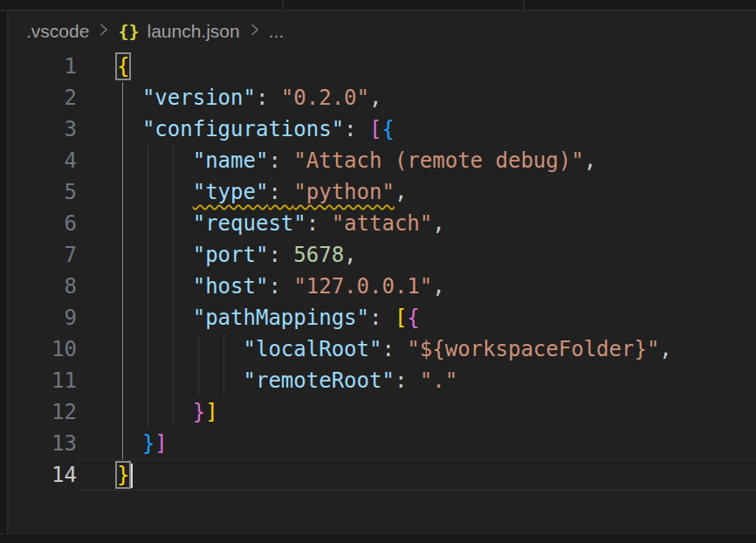 The image size is (756, 543). What do you see at coordinates (230, 161) in the screenshot?
I see `code-token: "name"` at bounding box center [230, 161].